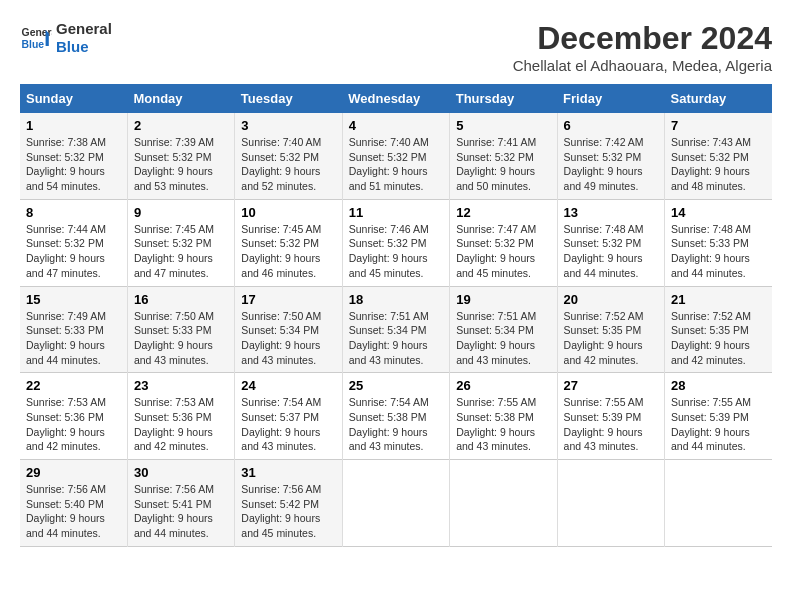 This screenshot has height=612, width=792. What do you see at coordinates (288, 338) in the screenshot?
I see `day-info: Sunrise: 7:50 AMSunset: 5:34 PMDaylight:…` at bounding box center [288, 338].